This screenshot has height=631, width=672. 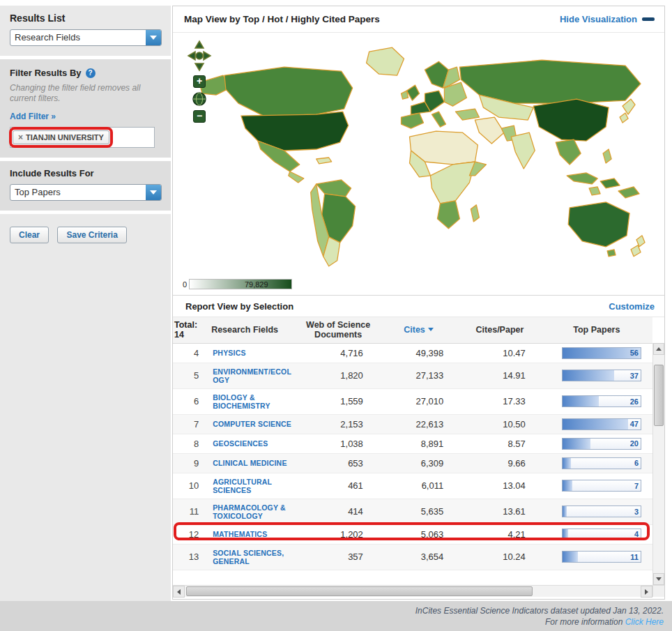 I want to click on clear-button: Clear, so click(x=29, y=235).